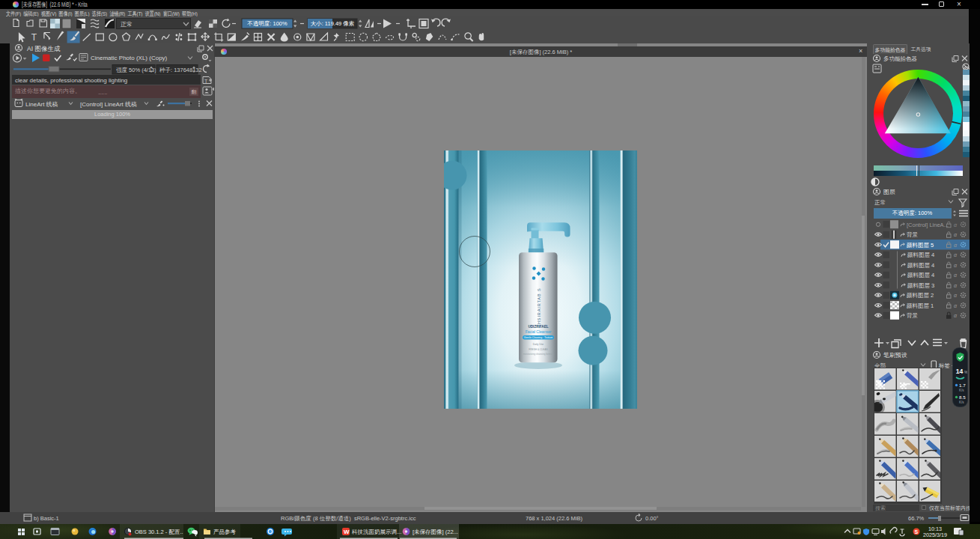 The width and height of the screenshot is (980, 539). I want to click on svg-text: [Control] LineA..., so click(928, 225).